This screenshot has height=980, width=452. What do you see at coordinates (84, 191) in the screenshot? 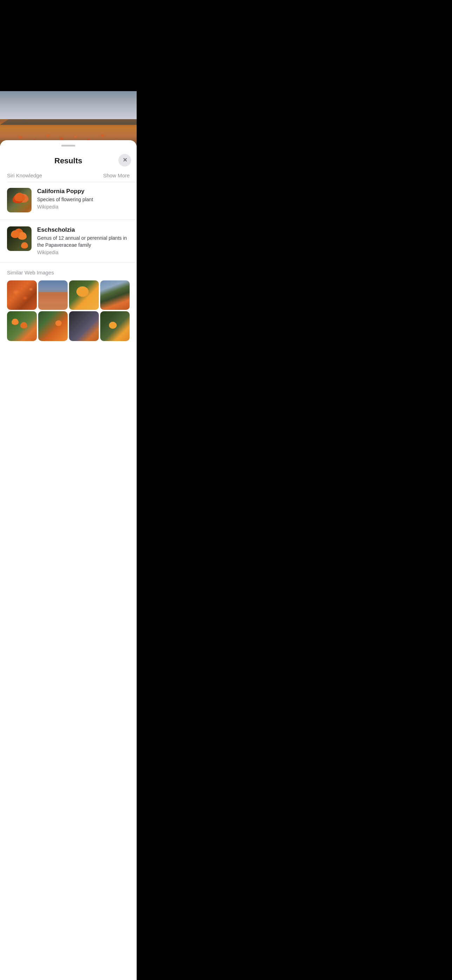
I see `california-poppy-title: California Poppy` at bounding box center [84, 191].